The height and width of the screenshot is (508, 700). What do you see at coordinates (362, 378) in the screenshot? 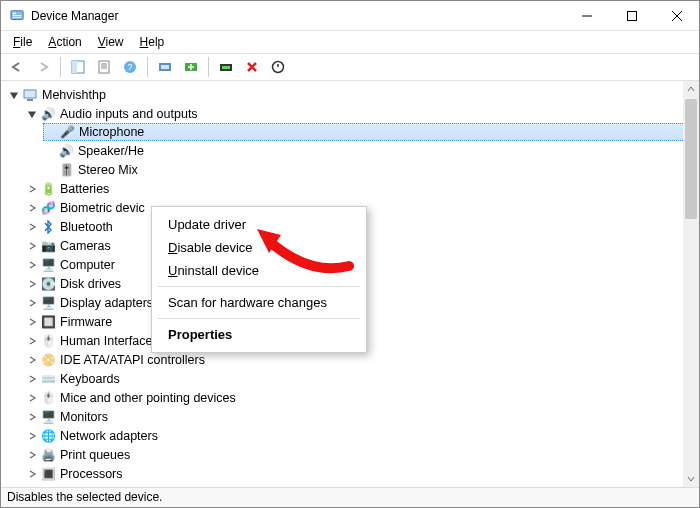
I see `tree-node-keyboards: ⌨️Keyboards` at bounding box center [362, 378].